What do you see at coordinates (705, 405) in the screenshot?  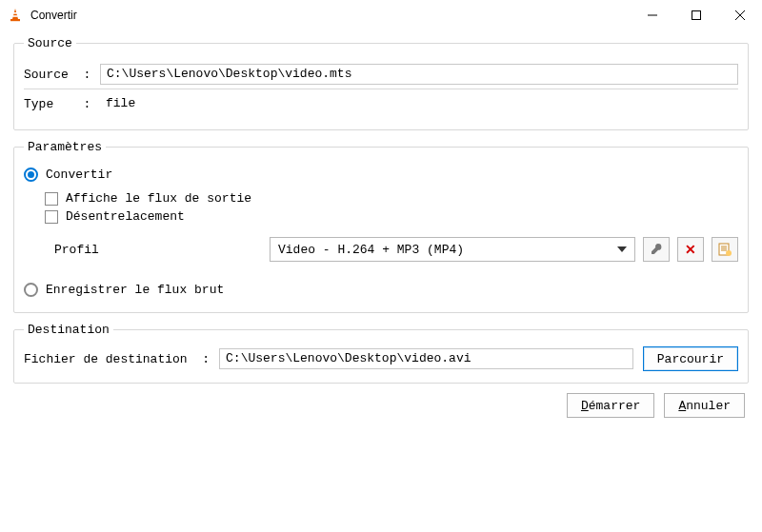 I see `cancel-button-label: Annuler` at bounding box center [705, 405].